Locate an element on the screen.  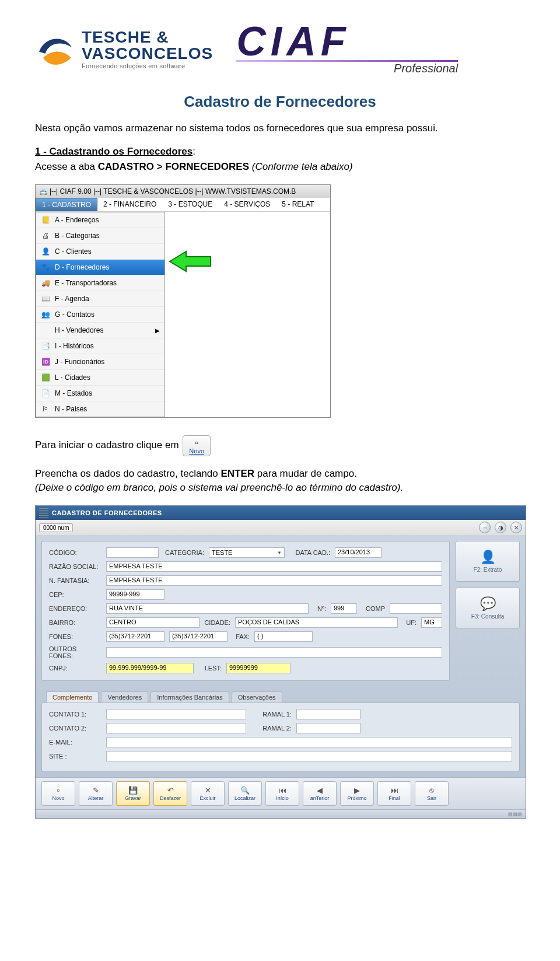
contato2-label: CONTATO 2: is located at coordinates (75, 728).